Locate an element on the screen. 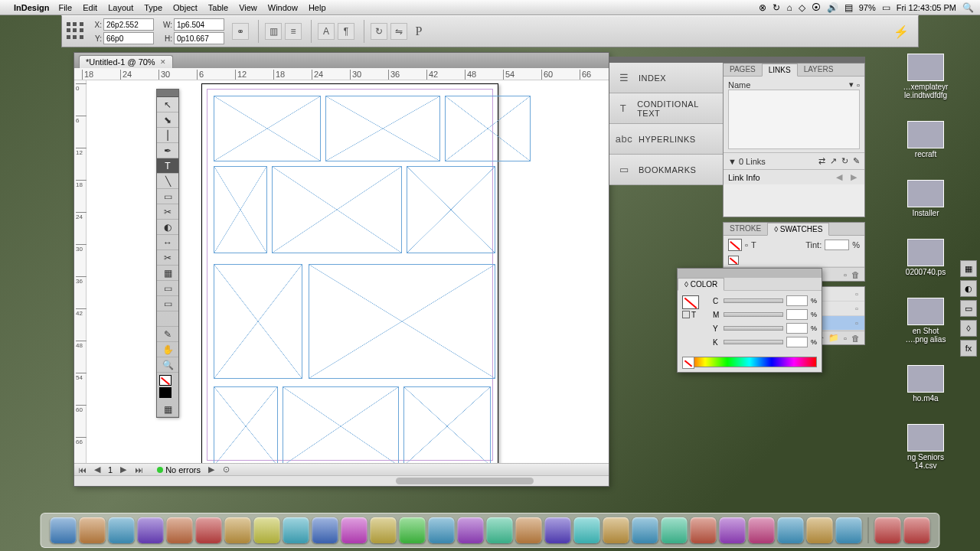 The height and width of the screenshot is (551, 980). horizontal-scrollbar is located at coordinates (341, 481).